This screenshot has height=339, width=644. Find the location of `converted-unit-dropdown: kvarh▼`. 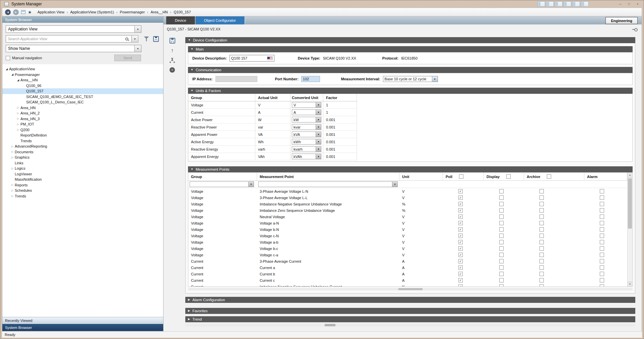

converted-unit-dropdown: kvarh▼ is located at coordinates (307, 149).